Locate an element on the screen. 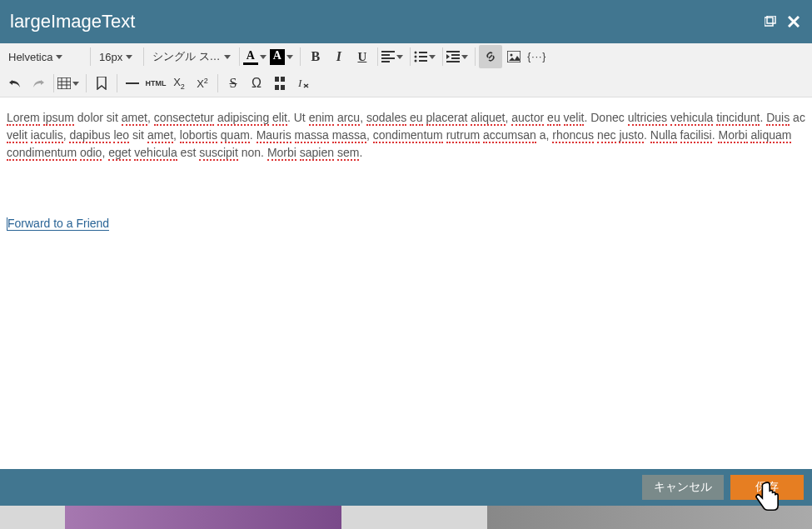  dialog-title: largeImageText is located at coordinates (383, 22).